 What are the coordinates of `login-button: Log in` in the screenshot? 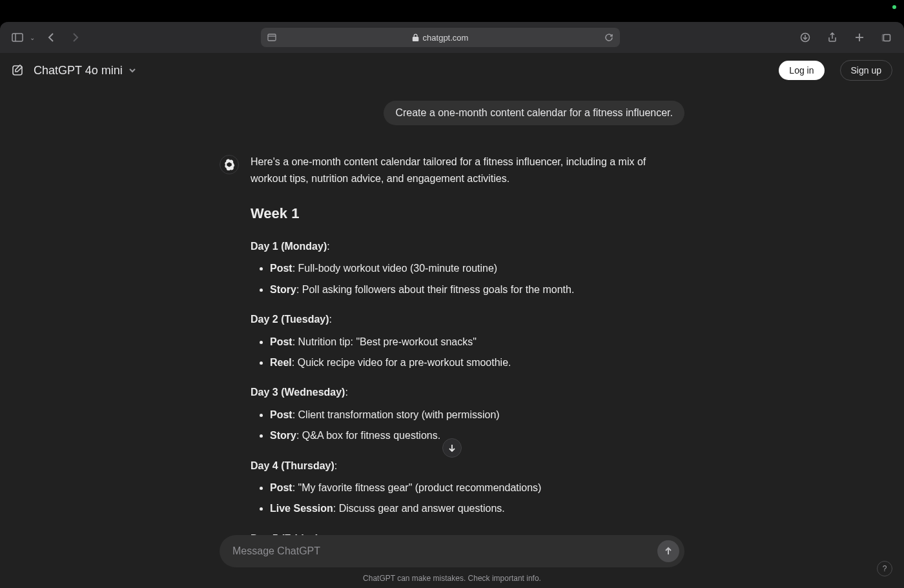 It's located at (801, 70).